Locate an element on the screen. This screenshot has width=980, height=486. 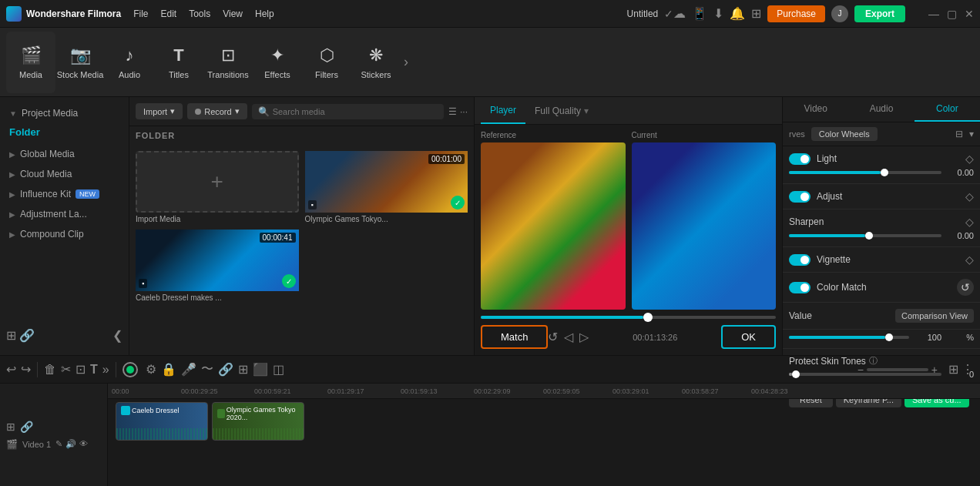
sharpen-header: Sharpen ◇ is located at coordinates (881, 222).